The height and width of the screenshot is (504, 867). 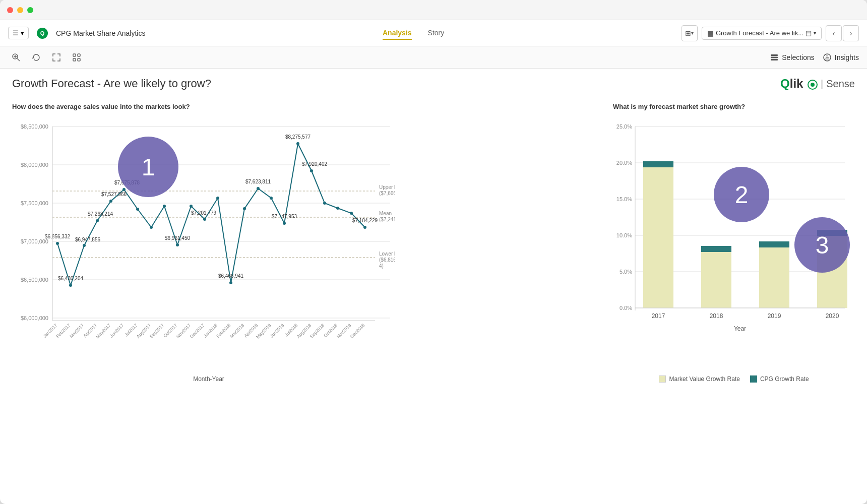 I want to click on svg-text: $8,000,000, so click(x=34, y=165).